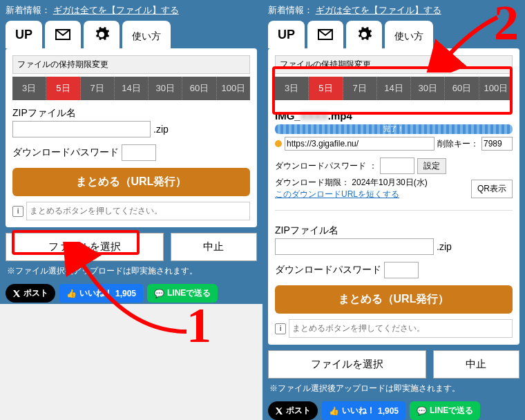 The height and width of the screenshot is (420, 525). What do you see at coordinates (359, 144) in the screenshot?
I see `download-url-input` at bounding box center [359, 144].